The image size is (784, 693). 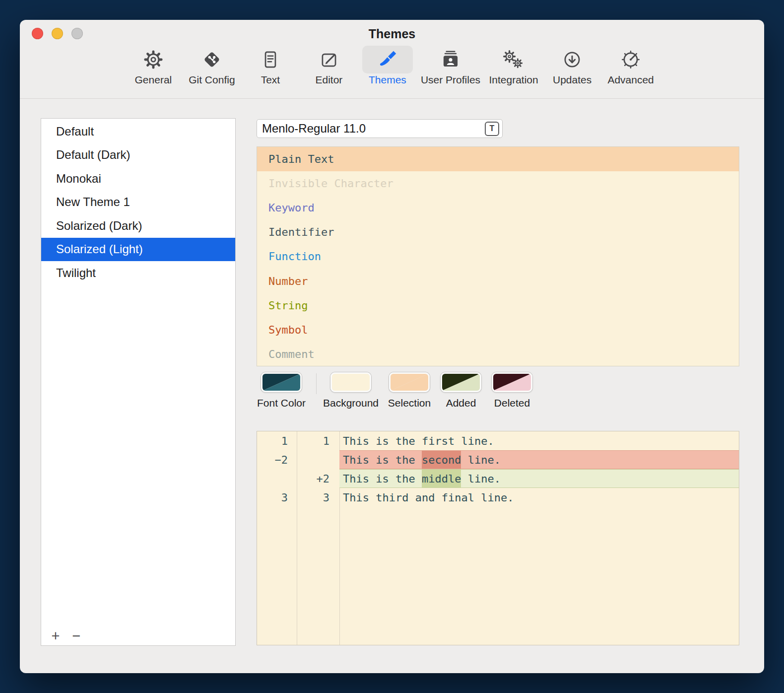 I want to click on font-color-swatch, so click(x=281, y=382).